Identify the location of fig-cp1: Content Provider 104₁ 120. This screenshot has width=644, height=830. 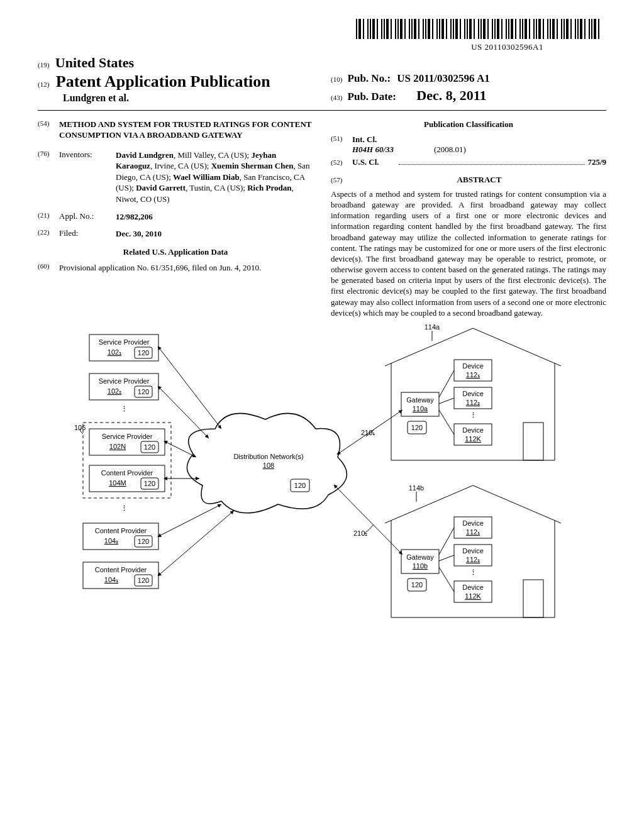
(121, 575).